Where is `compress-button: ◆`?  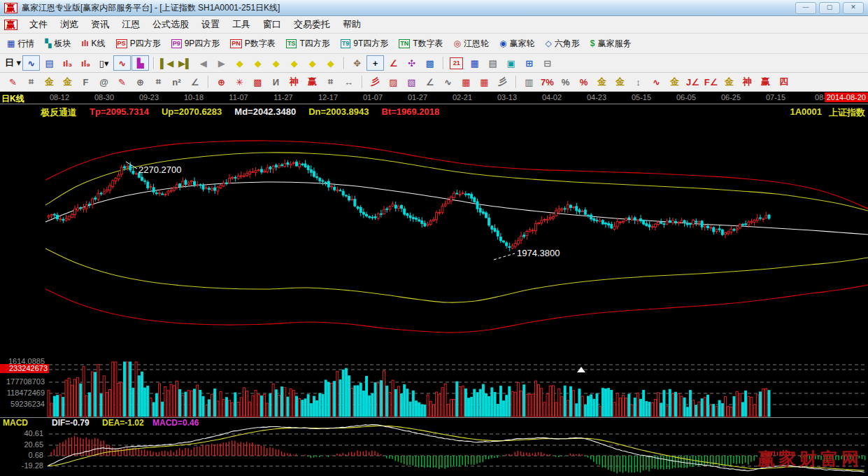 compress-button: ◆ is located at coordinates (312, 63).